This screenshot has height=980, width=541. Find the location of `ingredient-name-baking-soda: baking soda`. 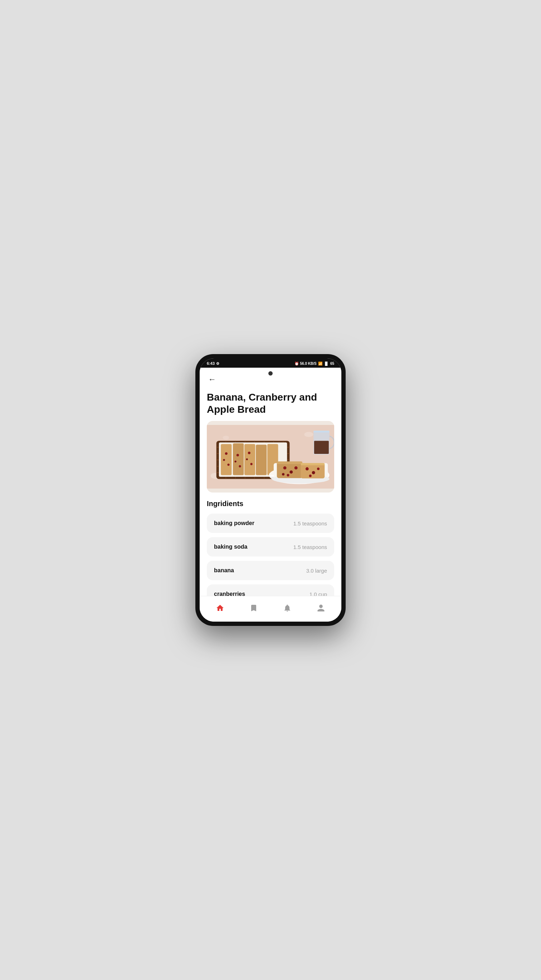

ingredient-name-baking-soda: baking soda is located at coordinates (231, 547).